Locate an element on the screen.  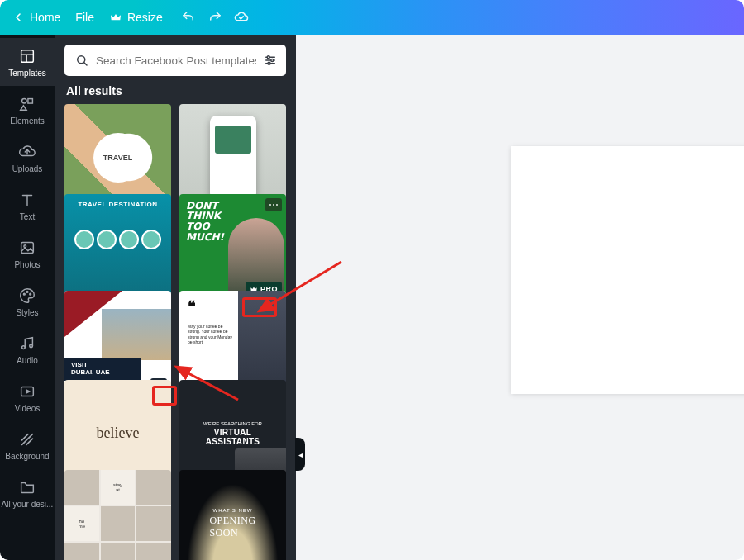
rail-label: Photos is located at coordinates (26, 264).